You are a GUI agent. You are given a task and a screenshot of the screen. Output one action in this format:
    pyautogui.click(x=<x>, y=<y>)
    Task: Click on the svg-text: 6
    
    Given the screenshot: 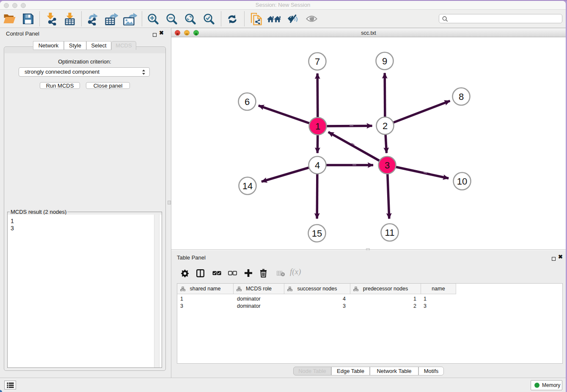 What is the action you would take?
    pyautogui.click(x=247, y=102)
    